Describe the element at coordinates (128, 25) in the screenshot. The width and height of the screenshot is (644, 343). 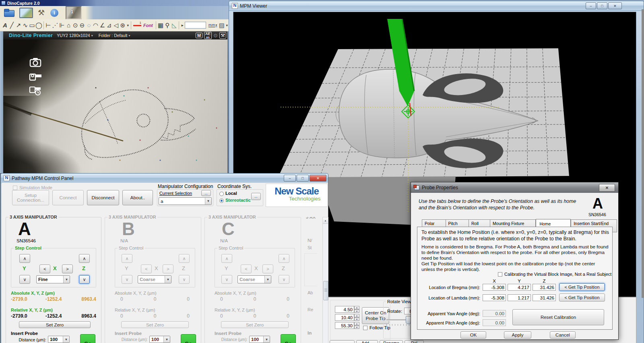
I see `measure-overflow-icon: ▾` at that location.